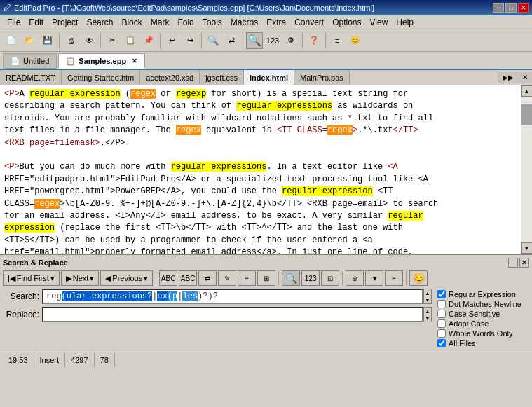 The width and height of the screenshot is (532, 407). What do you see at coordinates (524, 8) in the screenshot?
I see `close-button: ✕` at bounding box center [524, 8].